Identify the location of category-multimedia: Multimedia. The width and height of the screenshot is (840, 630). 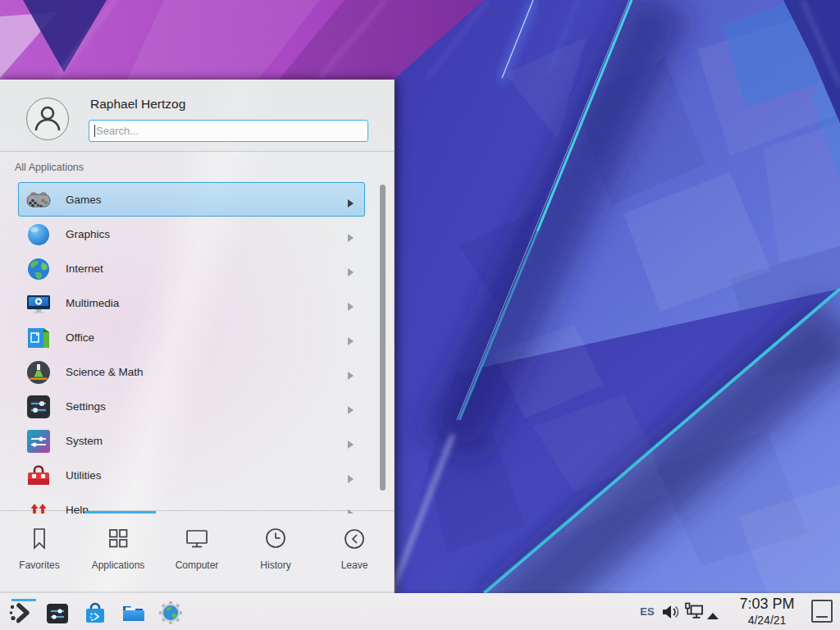
(192, 303).